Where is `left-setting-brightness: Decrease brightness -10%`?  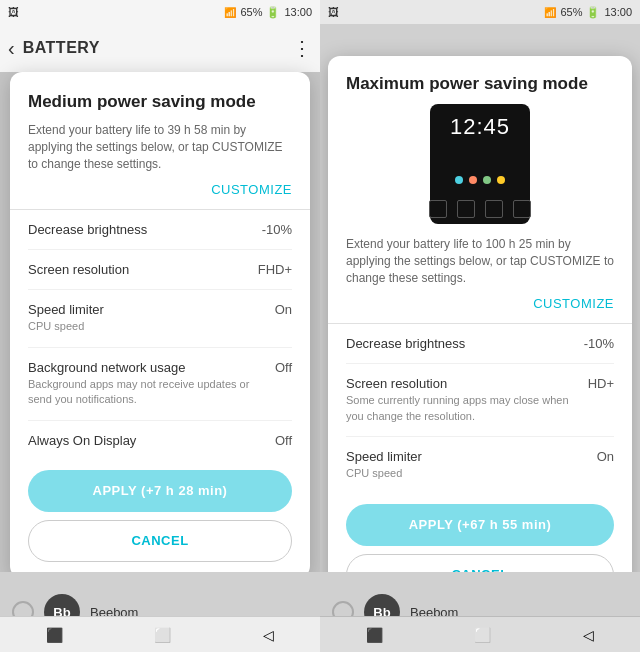 left-setting-brightness: Decrease brightness -10% is located at coordinates (160, 230).